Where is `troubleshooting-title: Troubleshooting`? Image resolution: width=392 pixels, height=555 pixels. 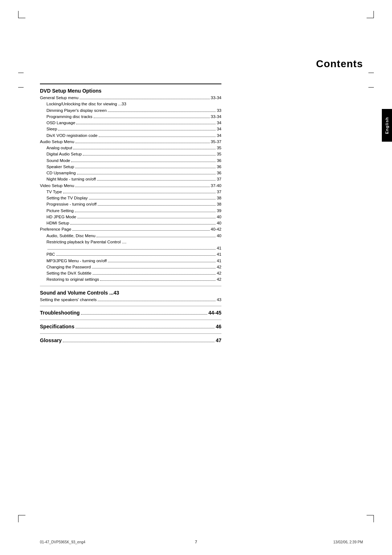
troubleshooting-title: Troubleshooting is located at coordinates (60, 313).